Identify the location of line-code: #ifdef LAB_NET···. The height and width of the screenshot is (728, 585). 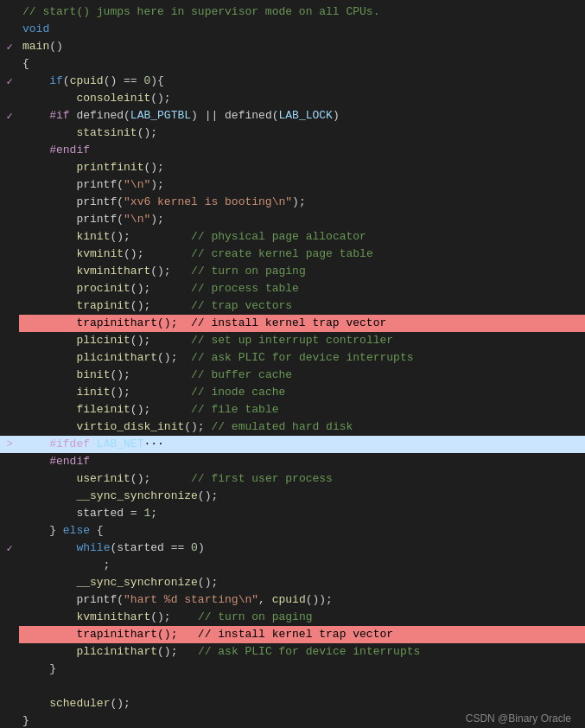
(302, 444).